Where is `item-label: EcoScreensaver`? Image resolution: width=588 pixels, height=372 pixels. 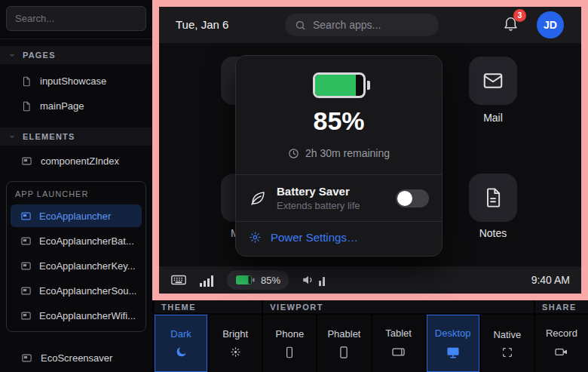
item-label: EcoScreensaver is located at coordinates (77, 358).